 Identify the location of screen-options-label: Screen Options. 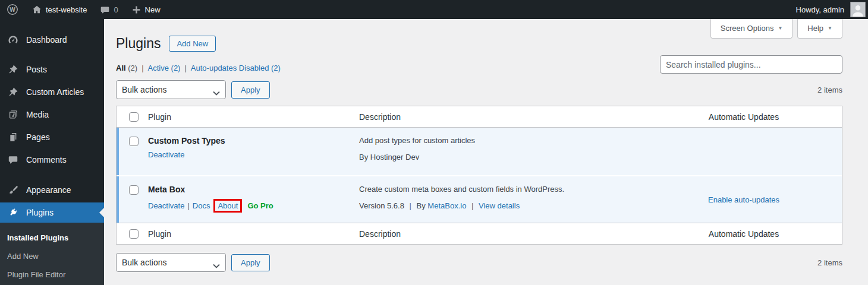
(747, 28).